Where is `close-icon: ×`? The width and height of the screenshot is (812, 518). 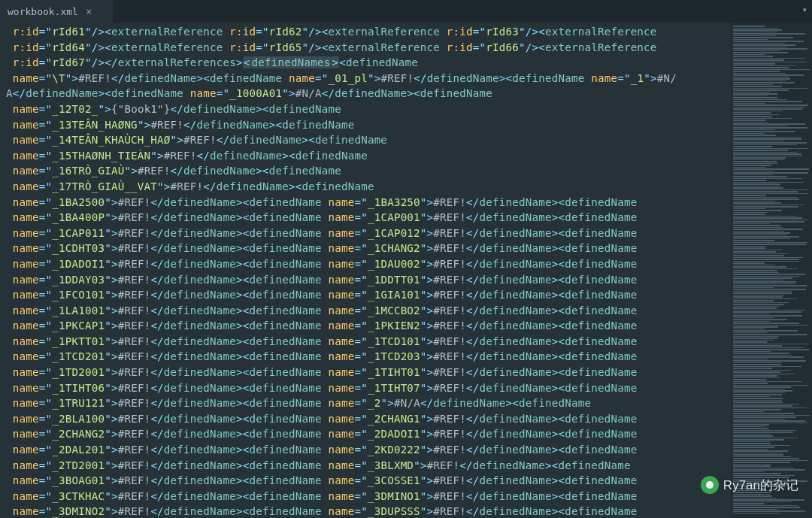 close-icon: × is located at coordinates (89, 11).